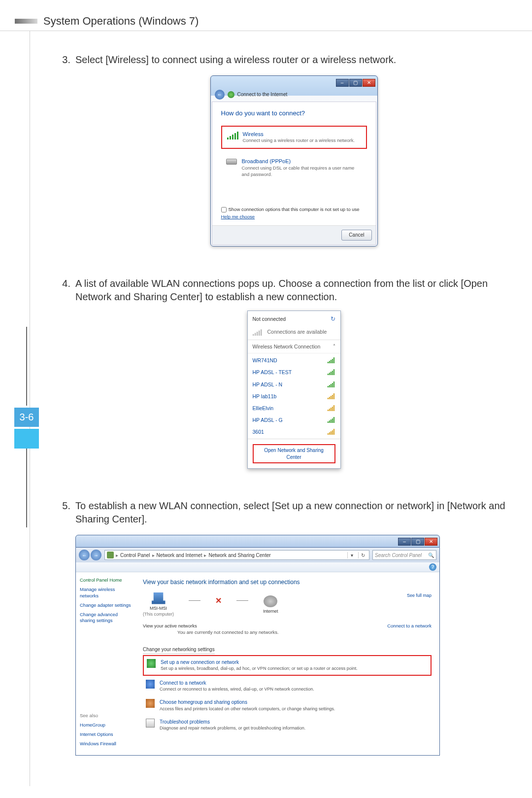 The width and height of the screenshot is (532, 798). I want to click on wizard-breadcrumb: ← Connect to the Internet, so click(294, 95).